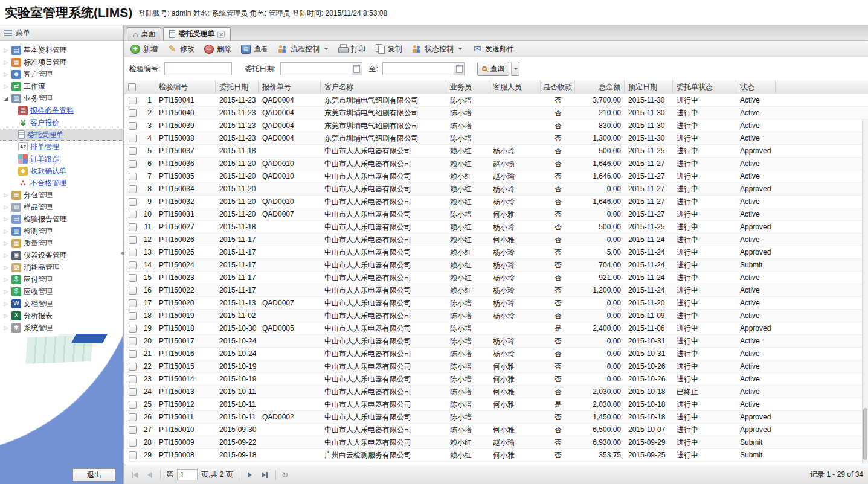 The image size is (868, 484). Describe the element at coordinates (352, 49) in the screenshot. I see `toolbar-button-打印: 打印` at that location.